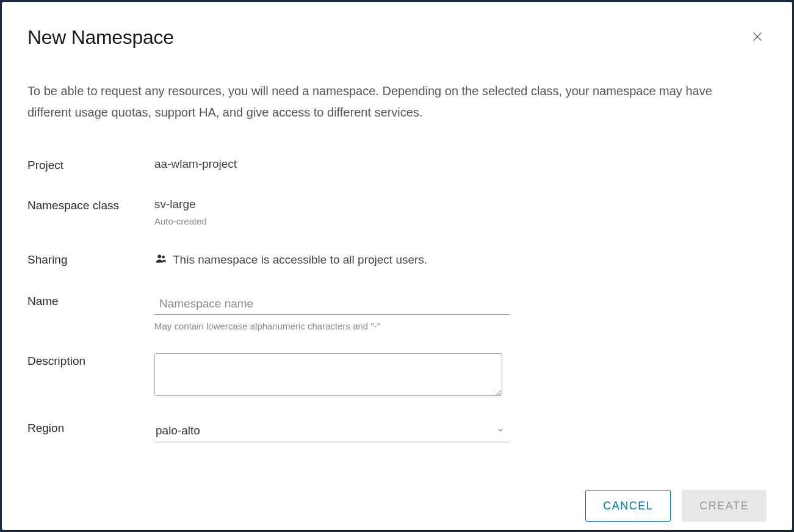  I want to click on close-button, so click(757, 38).